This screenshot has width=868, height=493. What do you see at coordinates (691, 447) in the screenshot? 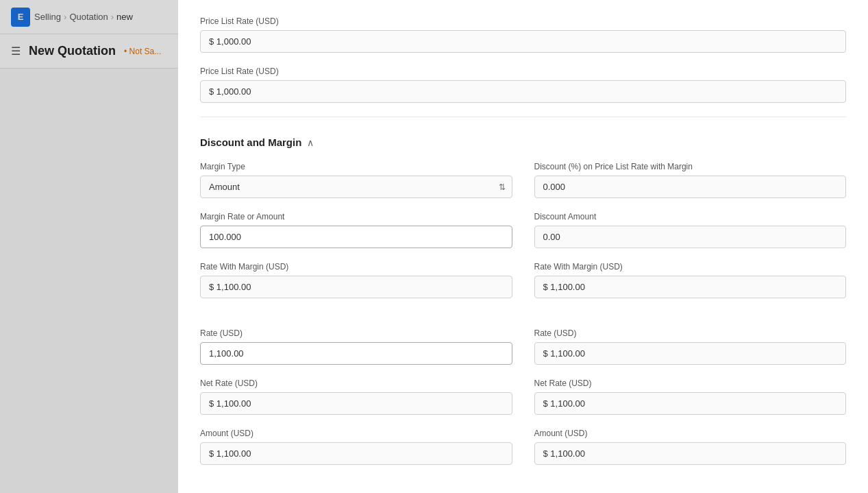
I see `amount-right-group: Amount (USD)` at bounding box center [691, 447].